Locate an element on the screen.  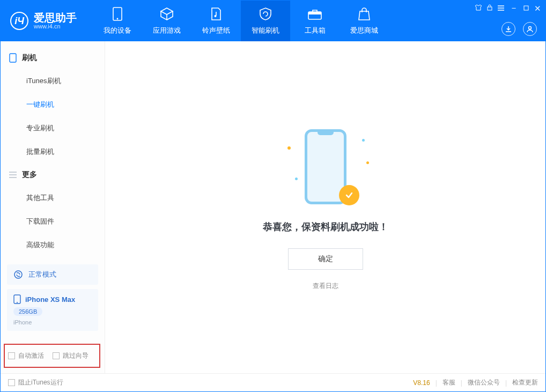
sidebar-item-advanced: 高级功能 is located at coordinates (63, 245).